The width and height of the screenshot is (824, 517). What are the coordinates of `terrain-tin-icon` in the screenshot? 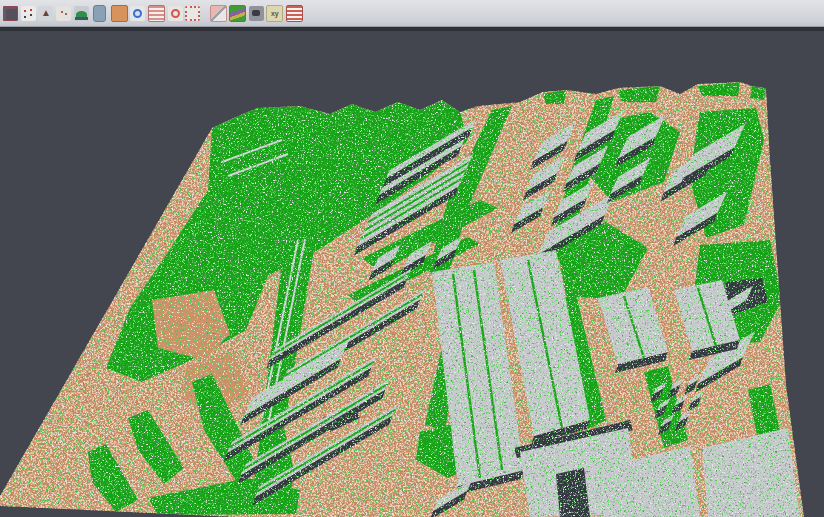 It's located at (46, 14).